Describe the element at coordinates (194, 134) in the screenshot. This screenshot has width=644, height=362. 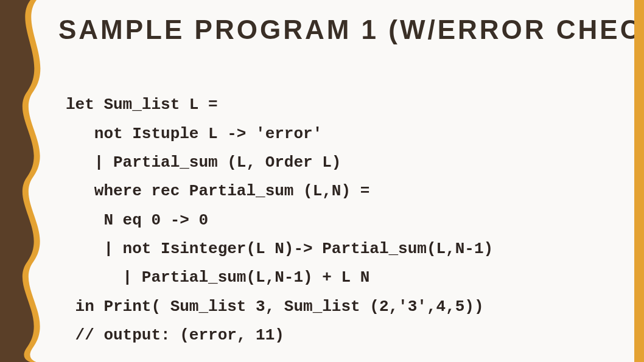
I see `code-line: not Istuple L -> 'error'` at that location.